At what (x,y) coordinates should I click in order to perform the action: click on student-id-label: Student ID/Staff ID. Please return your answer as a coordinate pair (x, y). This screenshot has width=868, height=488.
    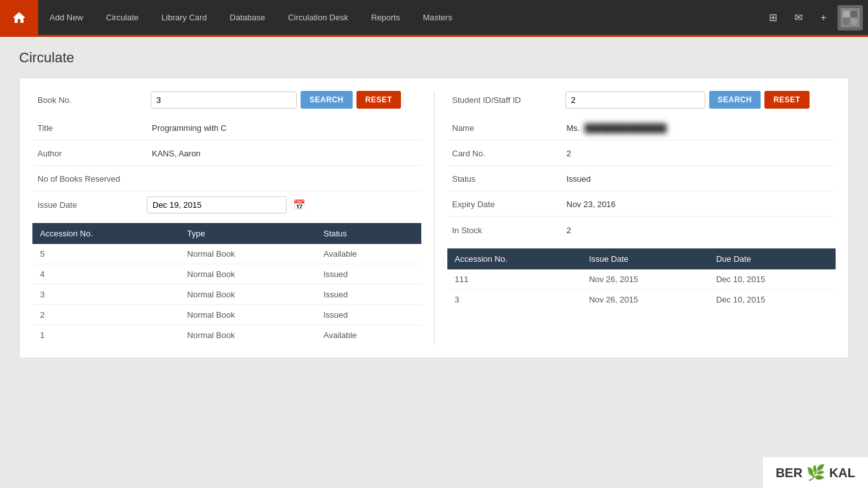
    Looking at the image, I should click on (505, 100).